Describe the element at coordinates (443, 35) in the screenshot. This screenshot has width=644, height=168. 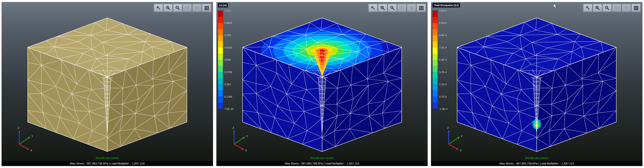
I see `legend-tick-label: 8.8E-4` at that location.